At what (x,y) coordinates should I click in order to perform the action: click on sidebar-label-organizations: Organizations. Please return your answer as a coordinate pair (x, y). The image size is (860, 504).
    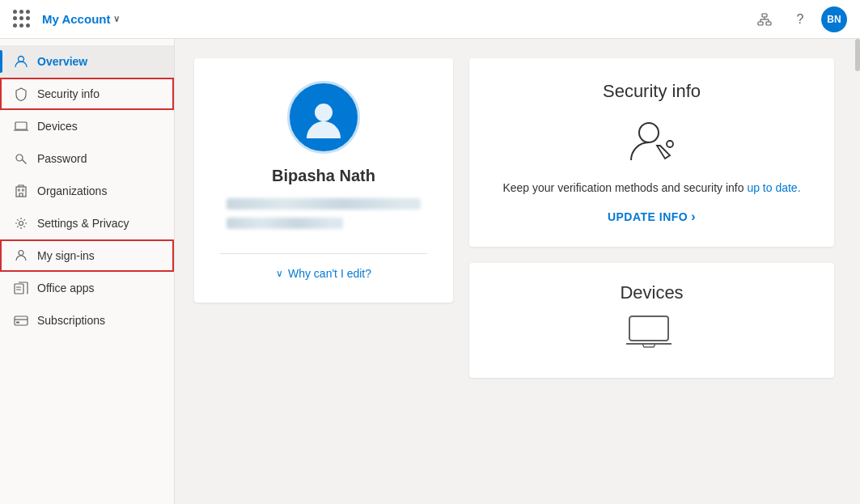
    Looking at the image, I should click on (72, 191).